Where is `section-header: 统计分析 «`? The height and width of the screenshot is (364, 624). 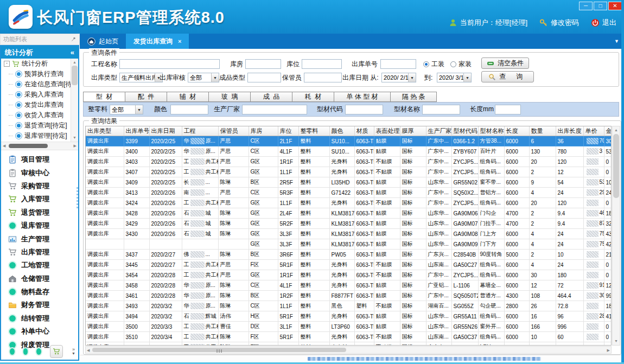
section-header: 统计分析 « is located at coordinates (40, 52).